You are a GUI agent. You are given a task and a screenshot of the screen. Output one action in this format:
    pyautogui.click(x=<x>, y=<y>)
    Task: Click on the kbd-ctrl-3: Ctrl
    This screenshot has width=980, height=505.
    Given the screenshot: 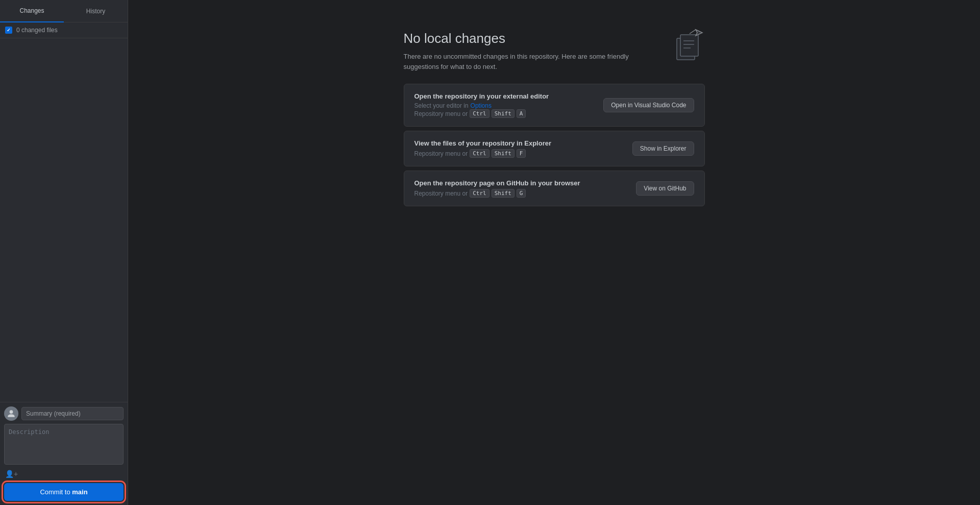 What is the action you would take?
    pyautogui.click(x=480, y=193)
    